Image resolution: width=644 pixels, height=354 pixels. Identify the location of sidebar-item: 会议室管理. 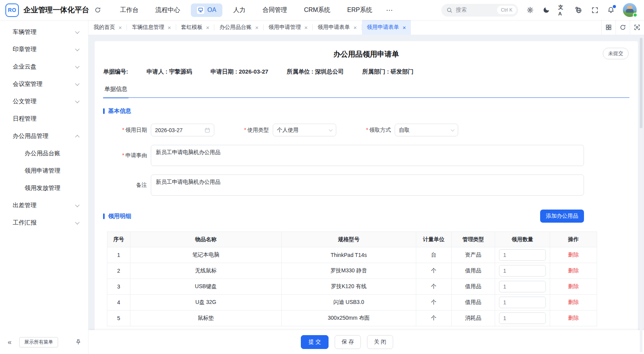
(44, 84).